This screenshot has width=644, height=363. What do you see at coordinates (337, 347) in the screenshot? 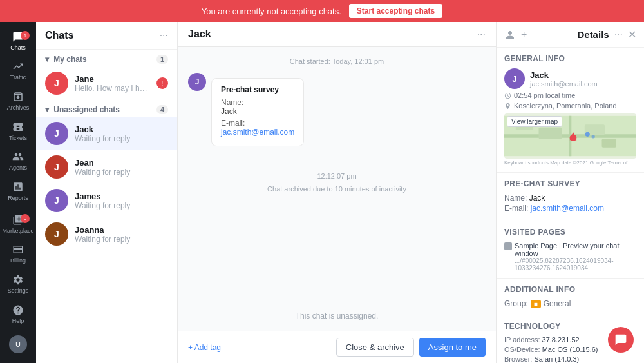
I see `chat-footer: + Add tag Close & archive Assign to me` at bounding box center [337, 347].